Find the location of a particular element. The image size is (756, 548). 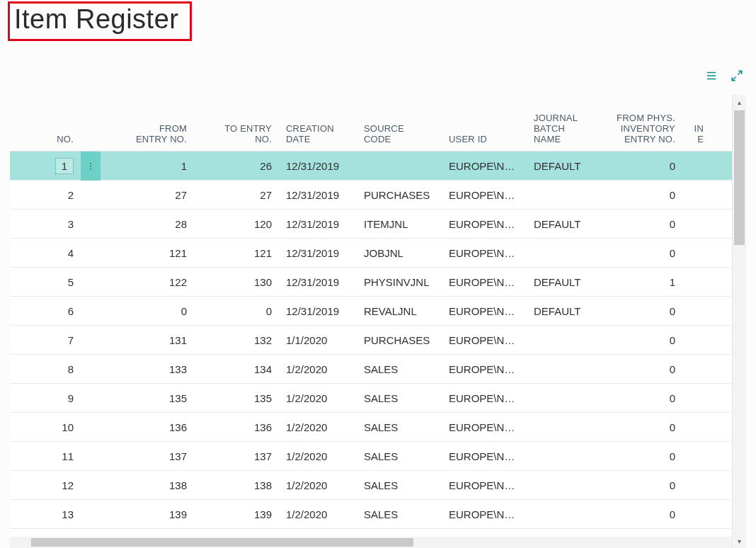

cell-to_entry: 132 is located at coordinates (236, 340).